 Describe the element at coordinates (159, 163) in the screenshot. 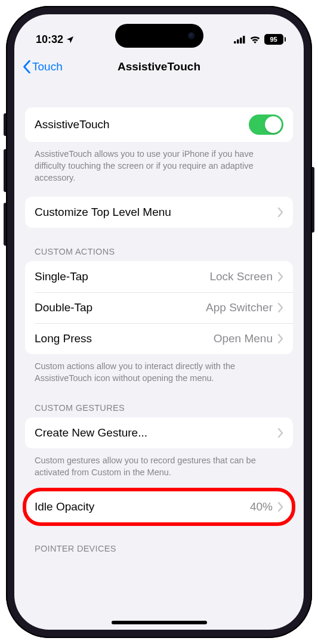

I see `assistivetouch-footer: AssistiveTouch allows you to use your iP…` at that location.